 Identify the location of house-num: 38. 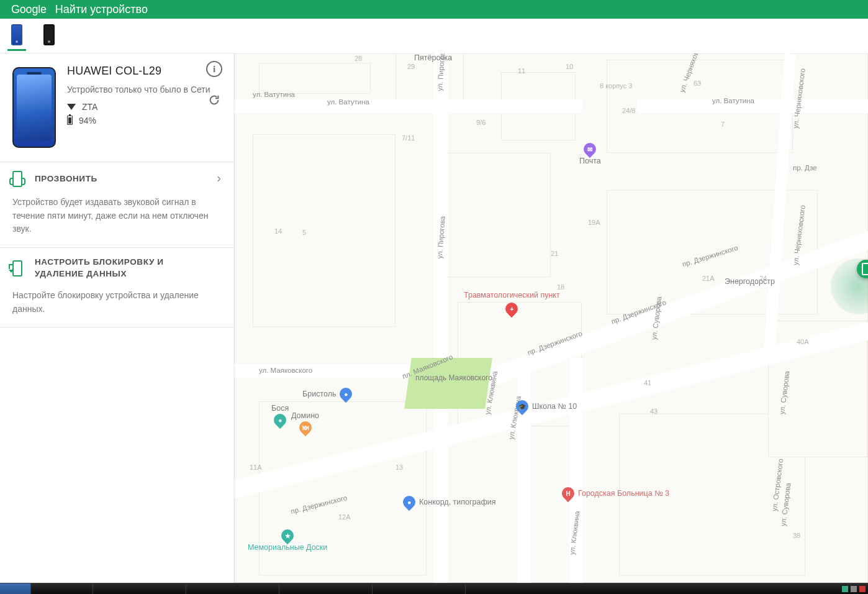
(797, 536).